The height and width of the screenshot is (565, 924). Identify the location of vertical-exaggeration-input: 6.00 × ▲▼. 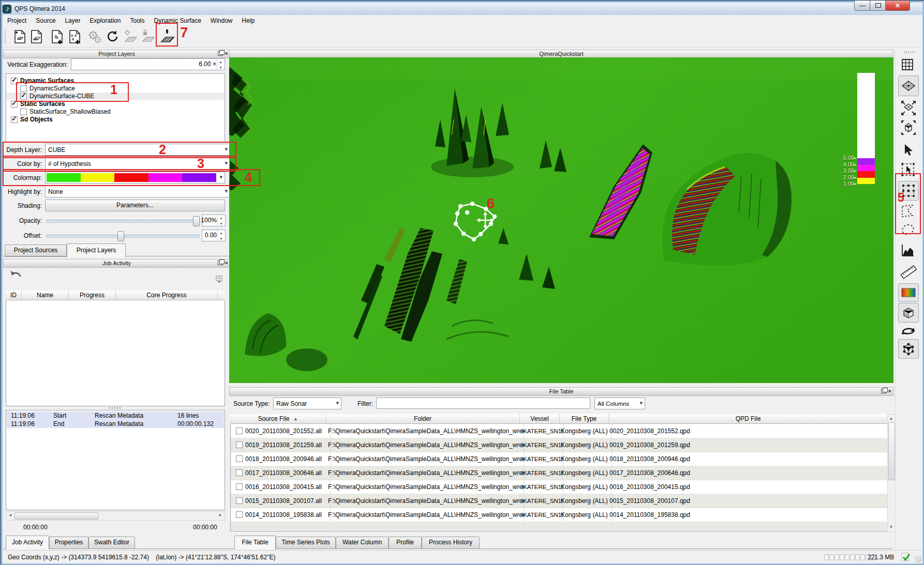
(148, 64).